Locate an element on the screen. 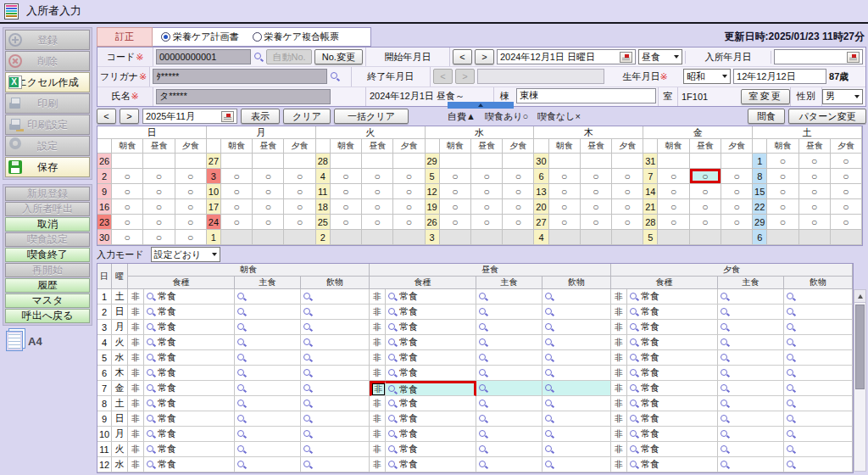 This screenshot has width=868, height=475. calendar-icon is located at coordinates (853, 58).